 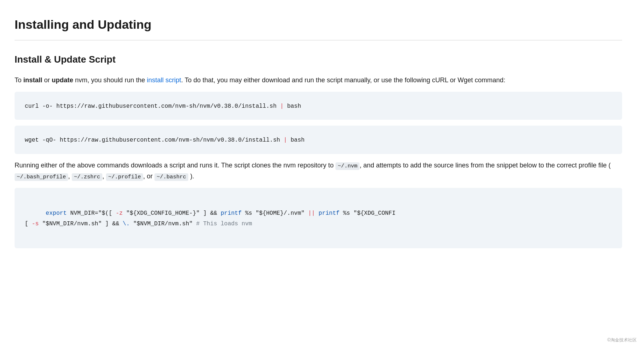 I want to click on curl-code-block: curl -o- https://raw.githubusercontent.c…, so click(x=318, y=106).